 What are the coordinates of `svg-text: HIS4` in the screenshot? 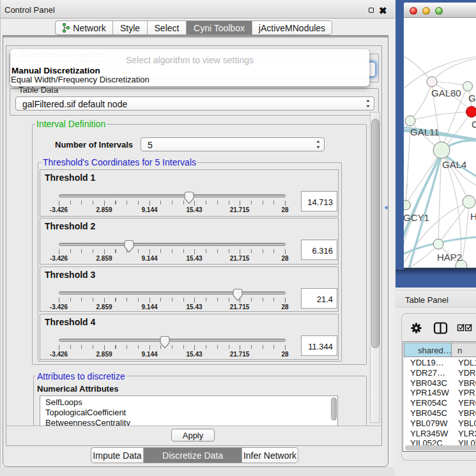 It's located at (473, 216).